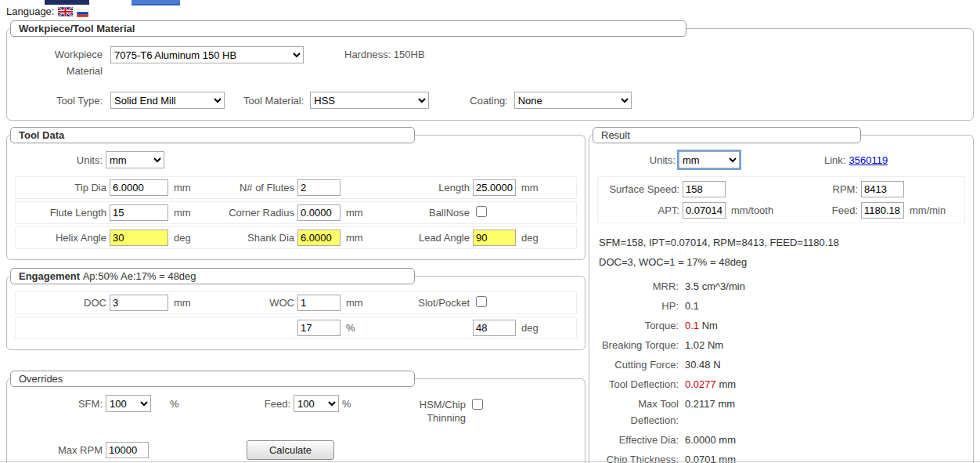 The image size is (980, 463). What do you see at coordinates (139, 238) in the screenshot?
I see `helix-angle-input` at bounding box center [139, 238].